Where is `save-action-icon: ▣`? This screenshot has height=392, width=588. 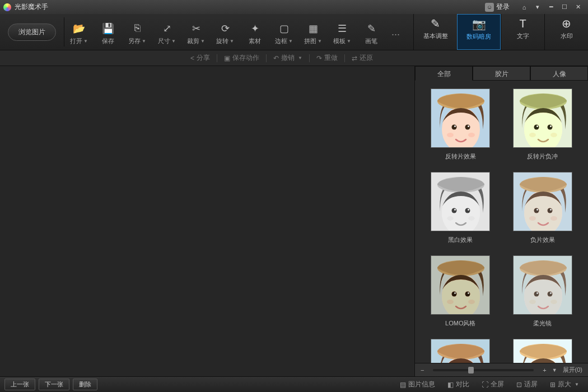
save-action-icon: ▣ is located at coordinates (227, 58).